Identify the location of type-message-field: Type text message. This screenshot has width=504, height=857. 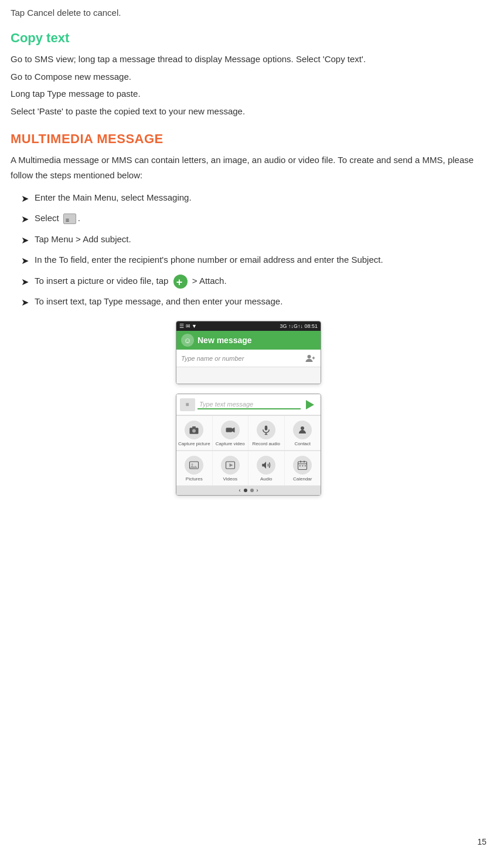
(249, 405).